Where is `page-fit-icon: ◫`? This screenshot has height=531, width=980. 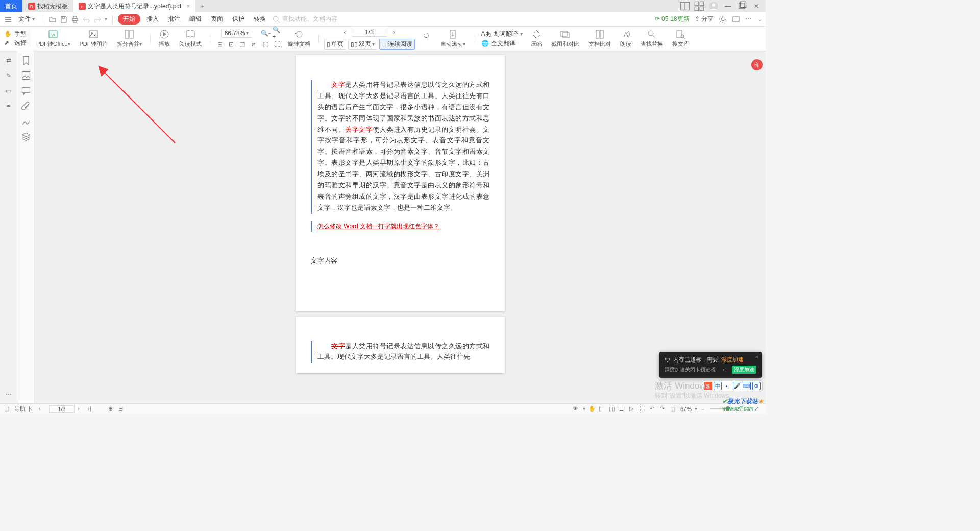 page-fit-icon: ◫ is located at coordinates (674, 409).